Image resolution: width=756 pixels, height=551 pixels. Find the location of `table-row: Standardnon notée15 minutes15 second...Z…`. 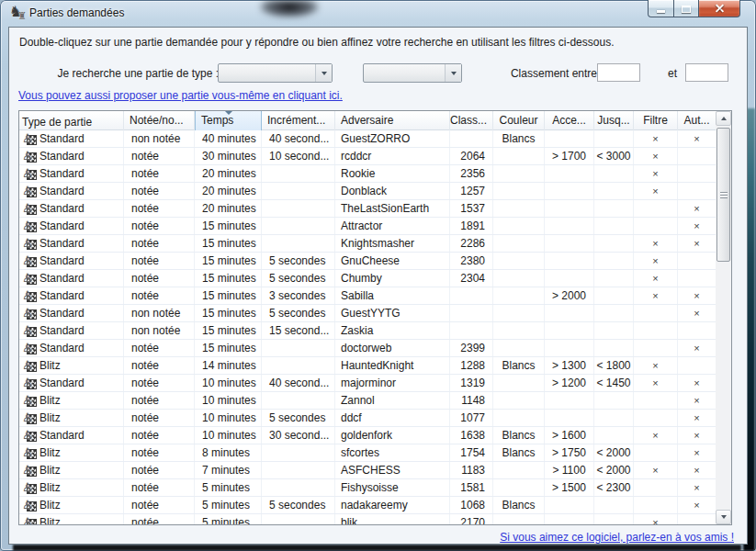

table-row: Standardnon notée15 minutes15 second...Z… is located at coordinates (367, 331).